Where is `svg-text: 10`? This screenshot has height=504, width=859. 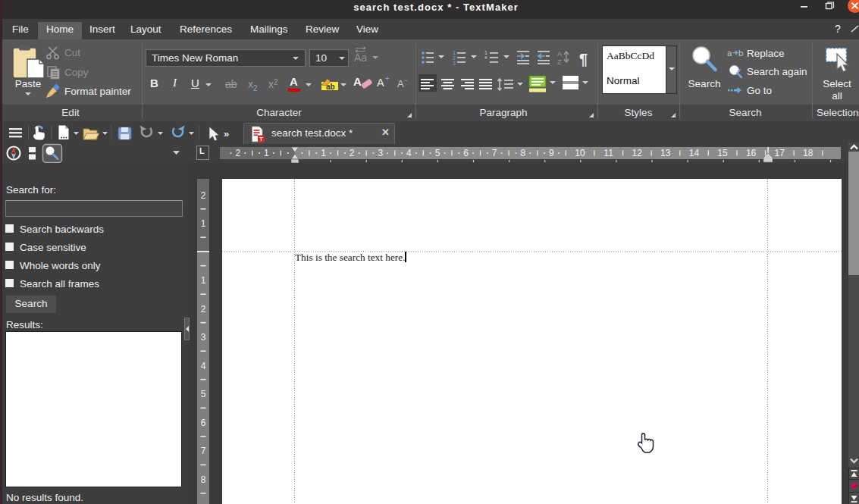
svg-text: 10 is located at coordinates (580, 153).